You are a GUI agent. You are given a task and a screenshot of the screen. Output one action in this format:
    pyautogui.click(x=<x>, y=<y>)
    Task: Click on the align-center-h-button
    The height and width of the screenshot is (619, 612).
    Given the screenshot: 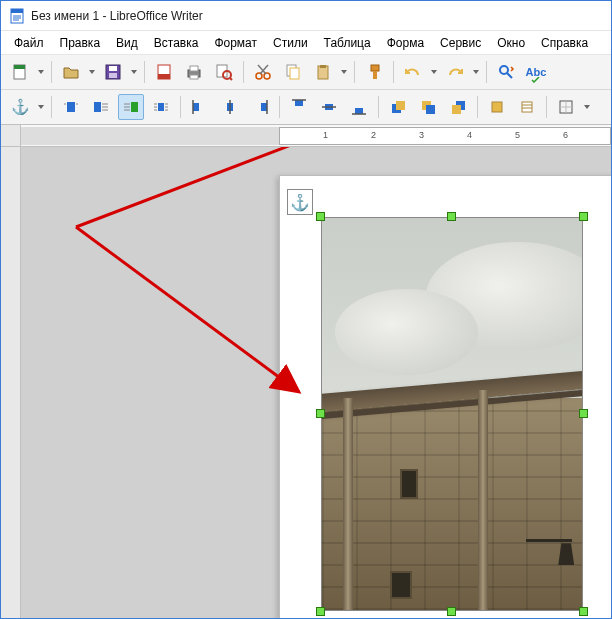 What is the action you would take?
    pyautogui.click(x=230, y=107)
    